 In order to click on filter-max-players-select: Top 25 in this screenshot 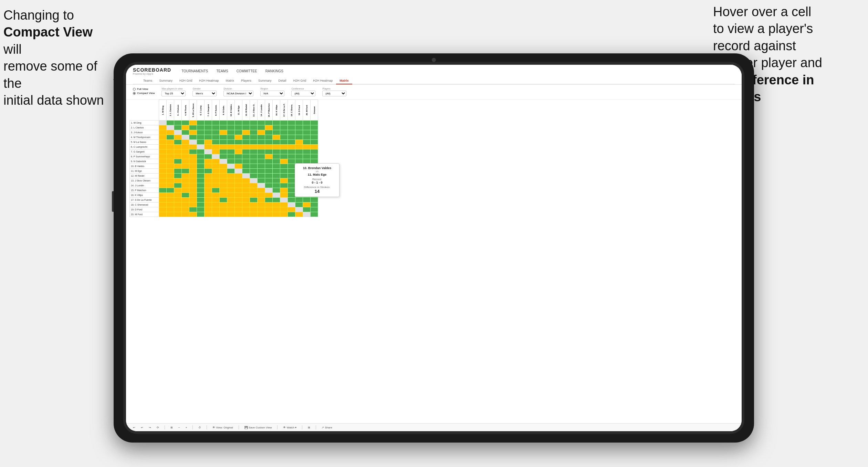, I will do `click(174, 94)`.